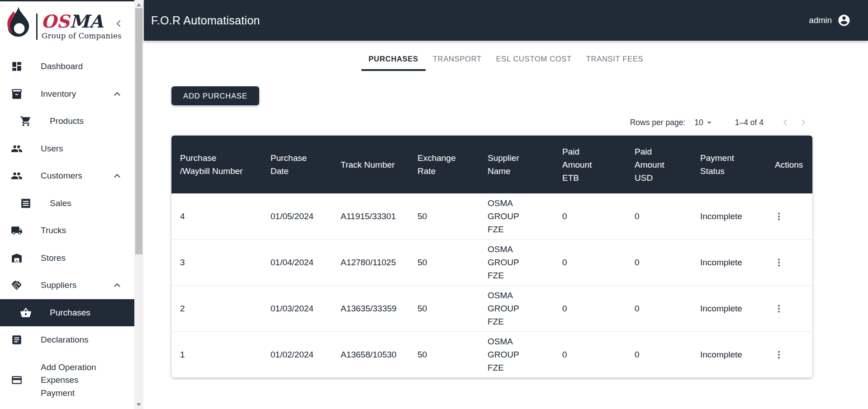  Describe the element at coordinates (370, 262) in the screenshot. I see `cell-track-number: A12780/11025` at that location.